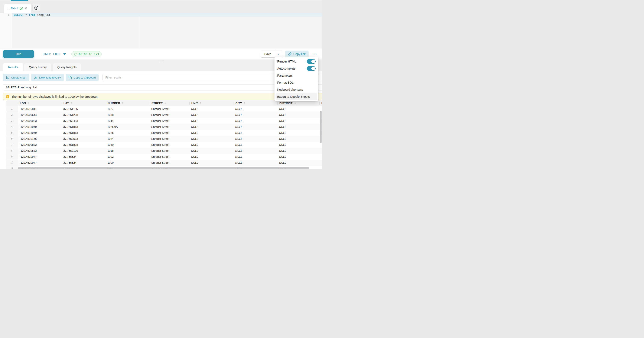  What do you see at coordinates (322, 103) in the screenshot?
I see `column-header-label: RE` at bounding box center [322, 103].